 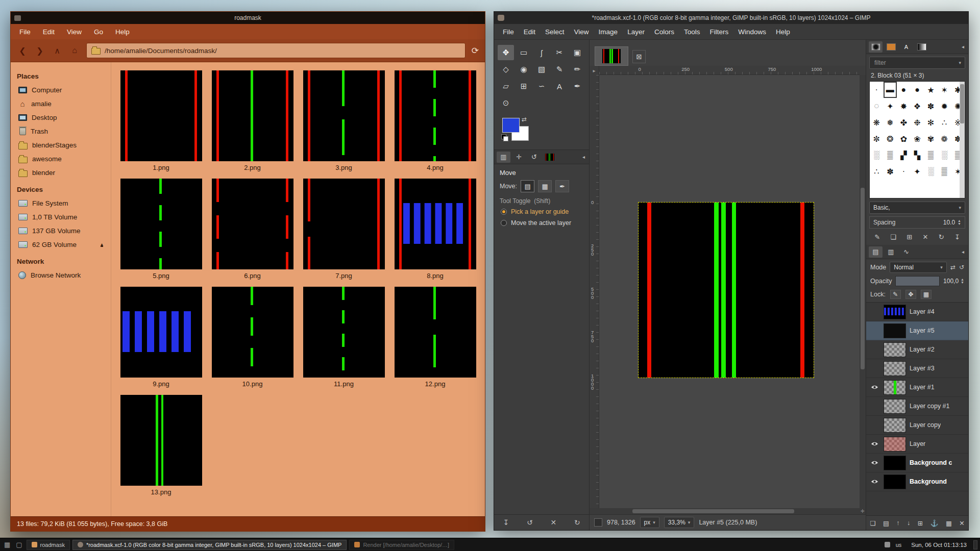 I want to click on spacing-spinner: 10.0 ▲▼, so click(x=952, y=222).